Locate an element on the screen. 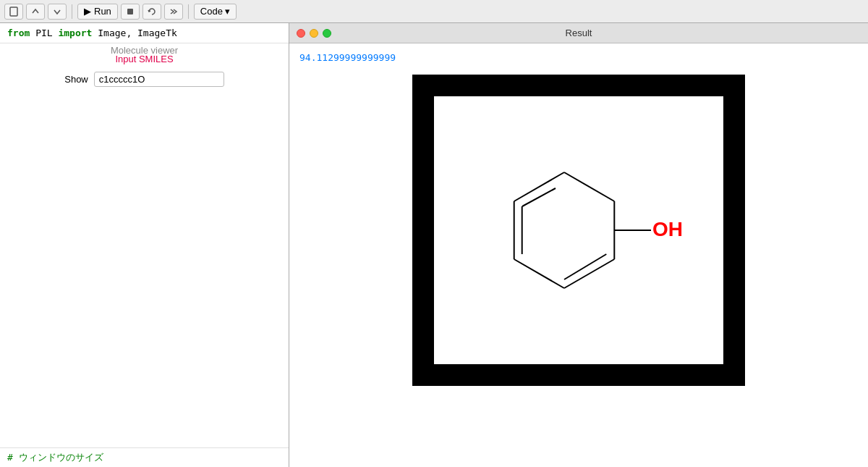 The image size is (868, 467). dropdown-arrow: ▾ is located at coordinates (227, 12).